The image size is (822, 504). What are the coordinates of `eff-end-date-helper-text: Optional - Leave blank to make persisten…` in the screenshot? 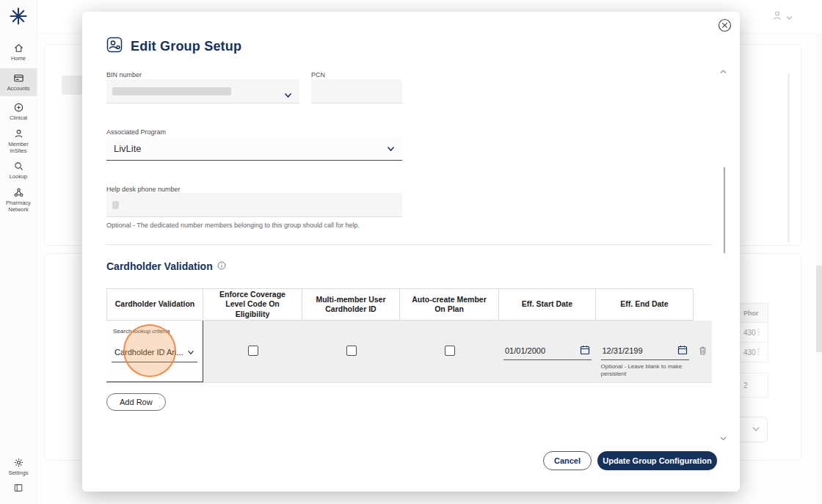 It's located at (645, 371).